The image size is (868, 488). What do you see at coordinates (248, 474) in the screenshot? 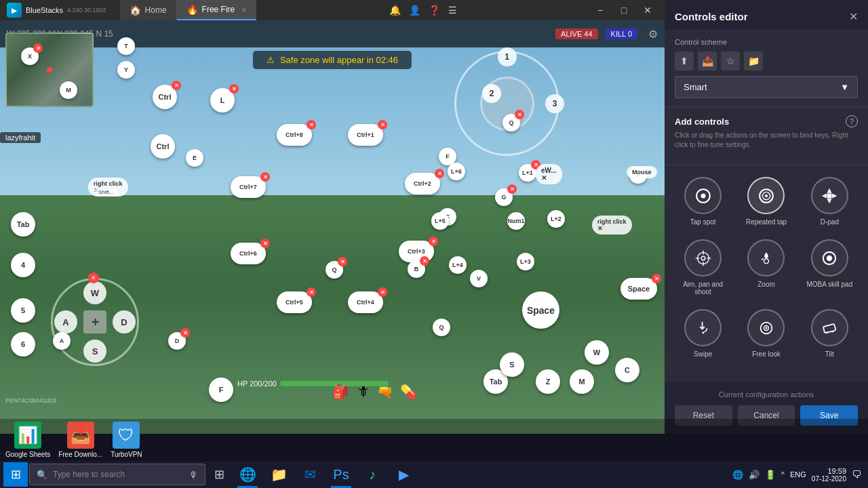
I see `taskbar-app-edge: 🌐` at bounding box center [248, 474].